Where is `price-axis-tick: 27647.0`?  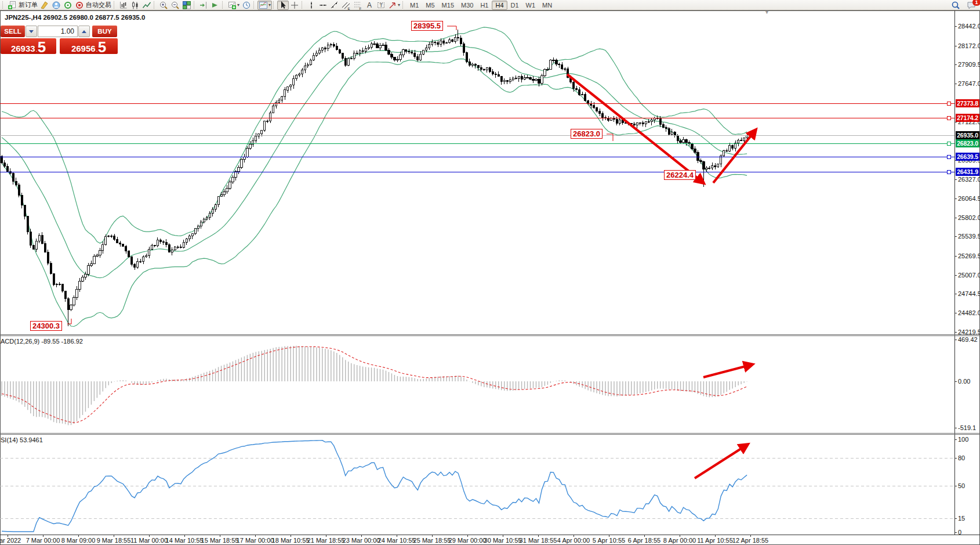
price-axis-tick: 27647.0 is located at coordinates (969, 84).